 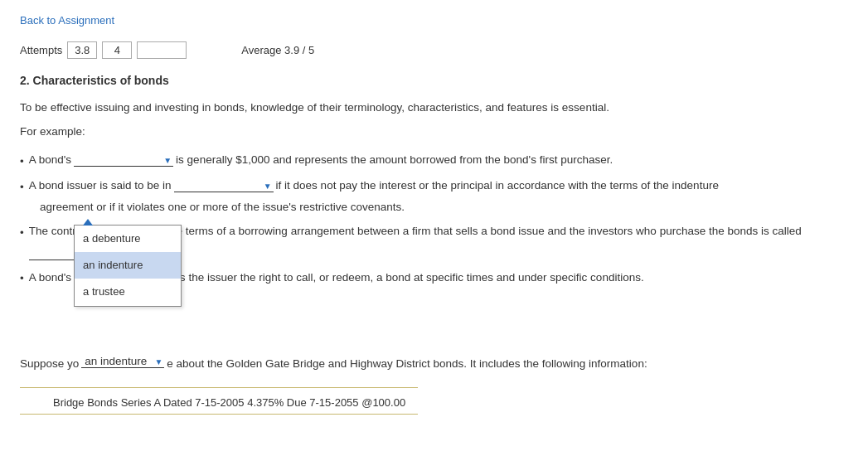 What do you see at coordinates (50, 365) in the screenshot?
I see `suppose-pre: Suppose yo` at bounding box center [50, 365].